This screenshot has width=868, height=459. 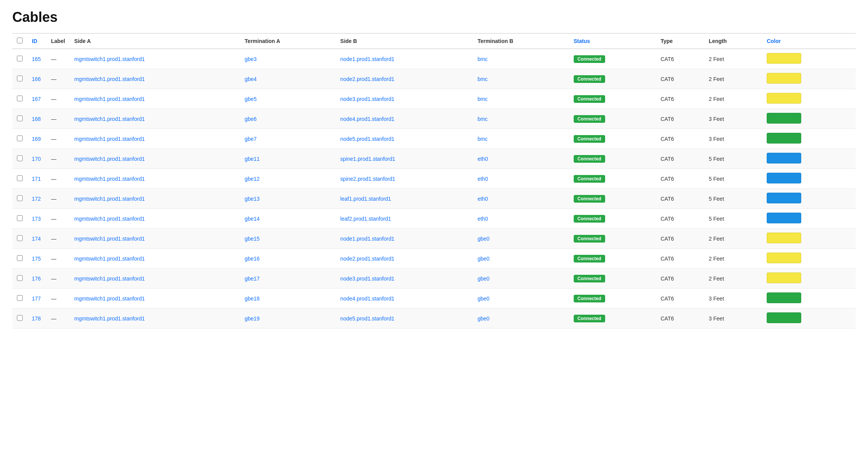 What do you see at coordinates (288, 159) in the screenshot?
I see `row-term-a: gbe11` at bounding box center [288, 159].